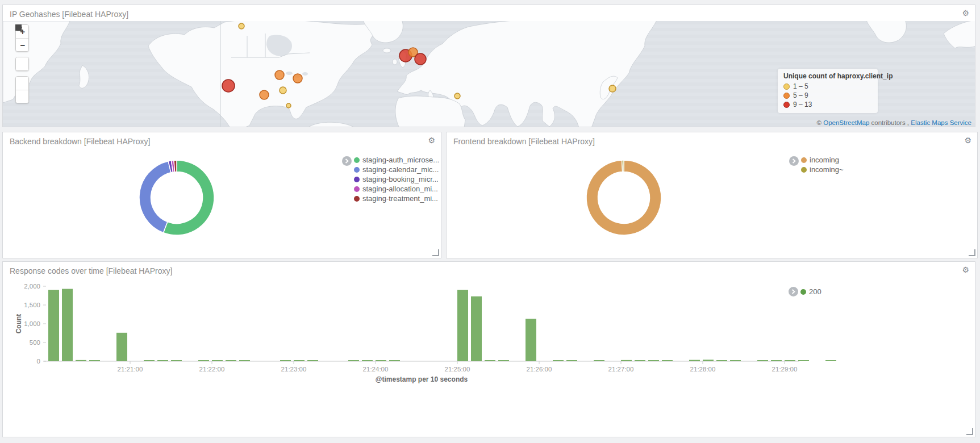 This screenshot has width=980, height=443. What do you see at coordinates (941, 123) in the screenshot?
I see `elastic-maps-service-link: Elastic Maps Service` at bounding box center [941, 123].